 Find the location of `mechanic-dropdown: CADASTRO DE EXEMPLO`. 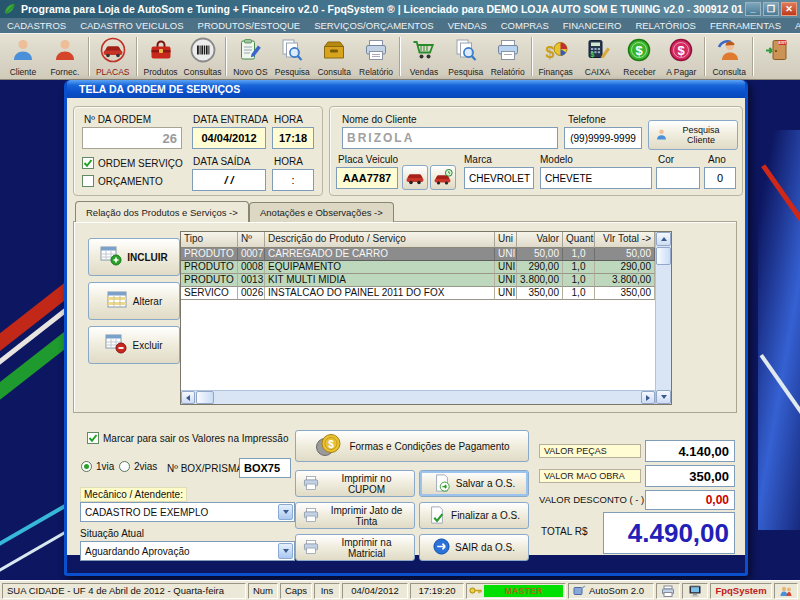

mechanic-dropdown: CADASTRO DE EXEMPLO is located at coordinates (188, 512).